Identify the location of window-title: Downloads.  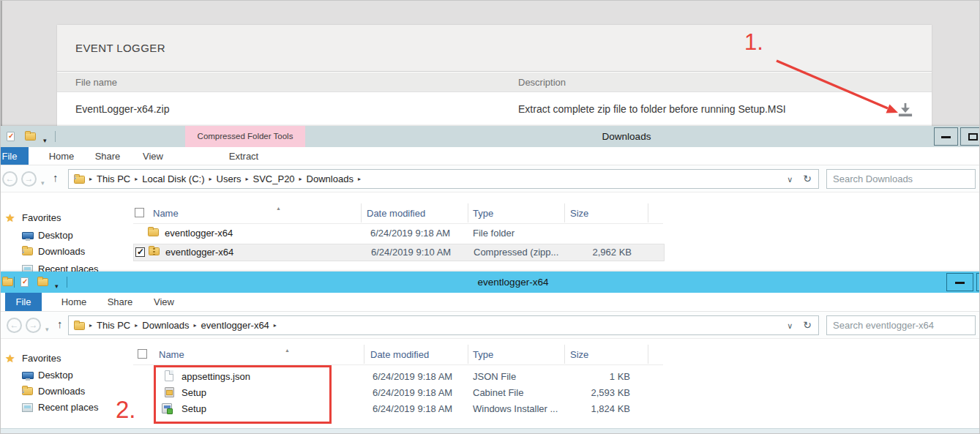
(626, 136).